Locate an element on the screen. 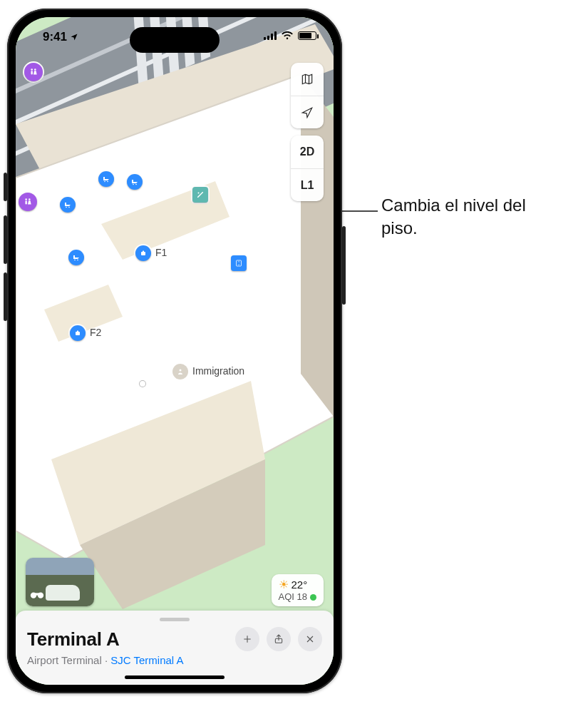  dynamic-island is located at coordinates (175, 40).